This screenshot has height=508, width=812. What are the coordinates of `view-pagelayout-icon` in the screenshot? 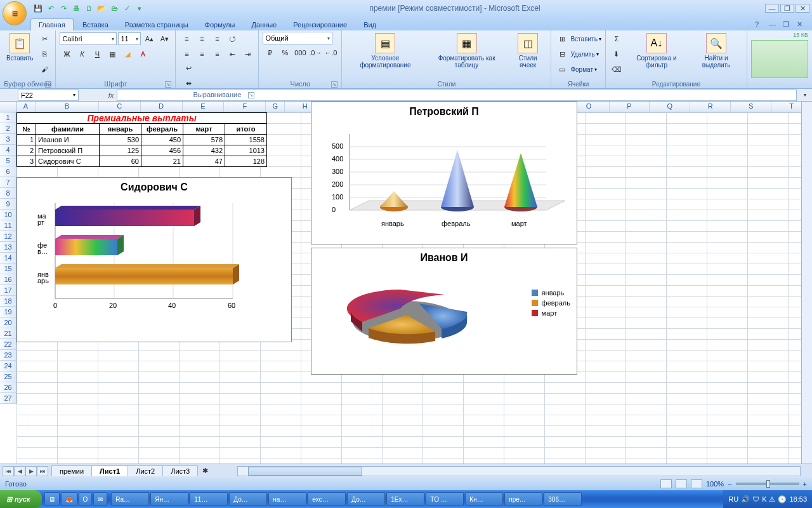 It's located at (681, 484).